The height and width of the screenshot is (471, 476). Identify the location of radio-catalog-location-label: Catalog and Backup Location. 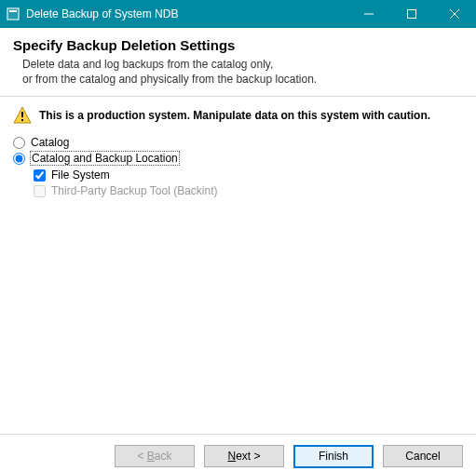
(104, 158).